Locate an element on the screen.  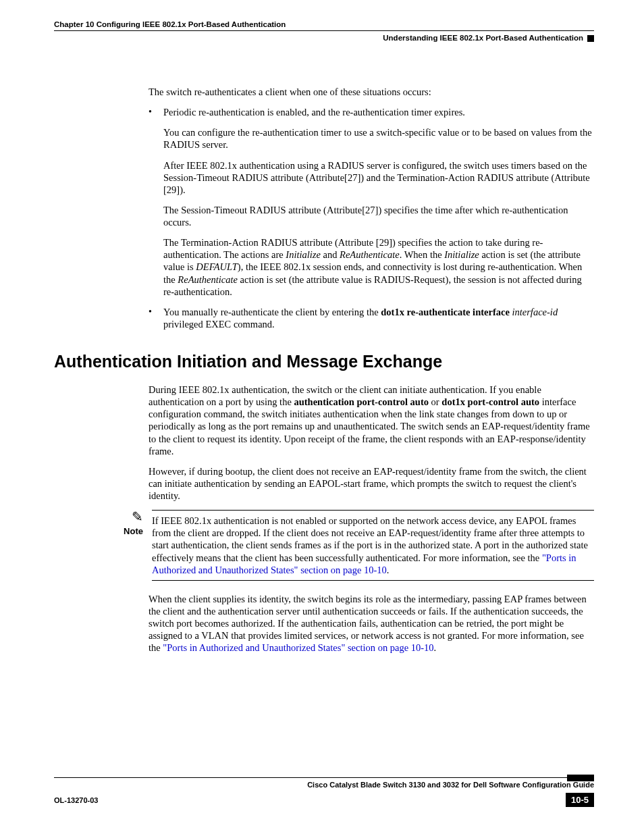
paragraph: The Termination-Action RADIUS attribute … is located at coordinates (379, 267).